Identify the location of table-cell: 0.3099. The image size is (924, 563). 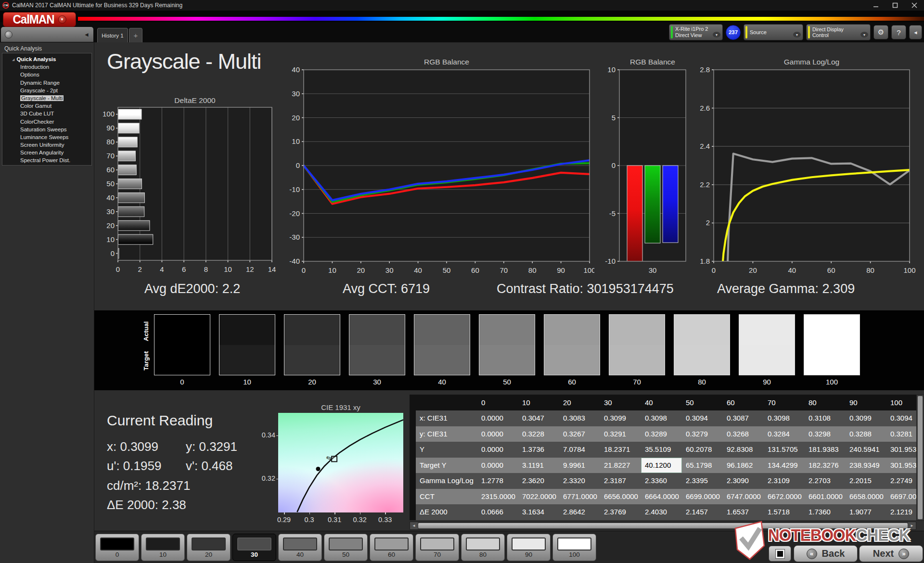
(621, 419).